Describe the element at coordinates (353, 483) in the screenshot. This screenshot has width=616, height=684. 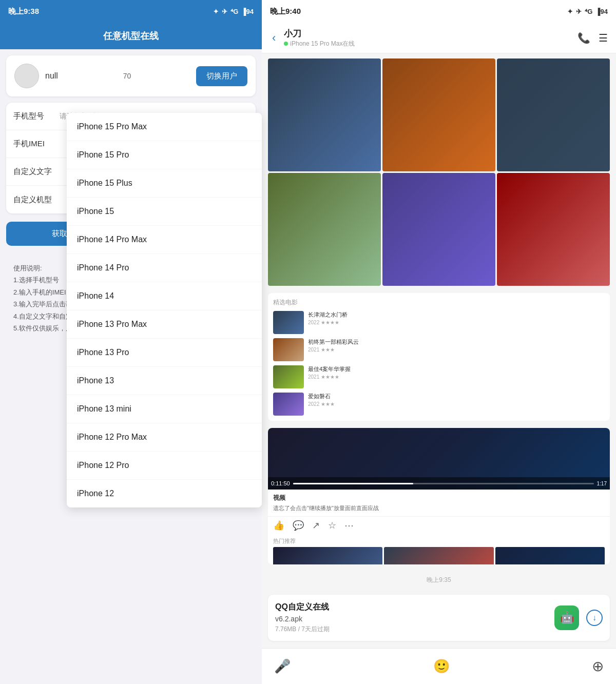
I see `video-progress-fill` at that location.